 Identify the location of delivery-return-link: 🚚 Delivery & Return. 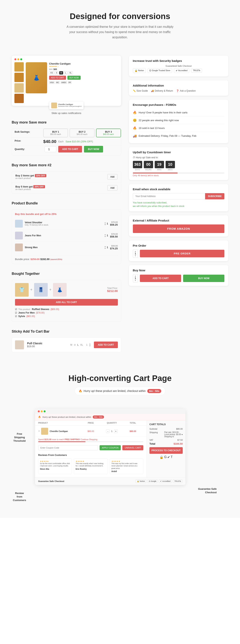
(162, 91).